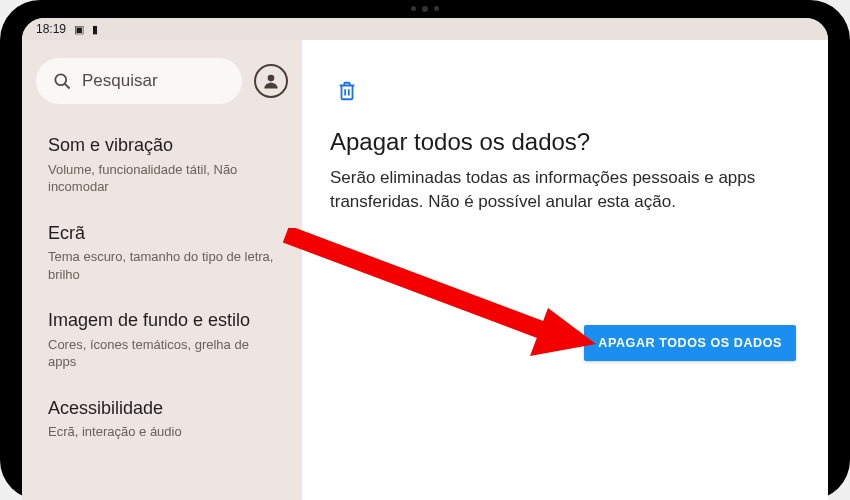 This screenshot has height=500, width=850. I want to click on sidebar-item-subtitle: Ecrã, interação e áudio, so click(163, 432).